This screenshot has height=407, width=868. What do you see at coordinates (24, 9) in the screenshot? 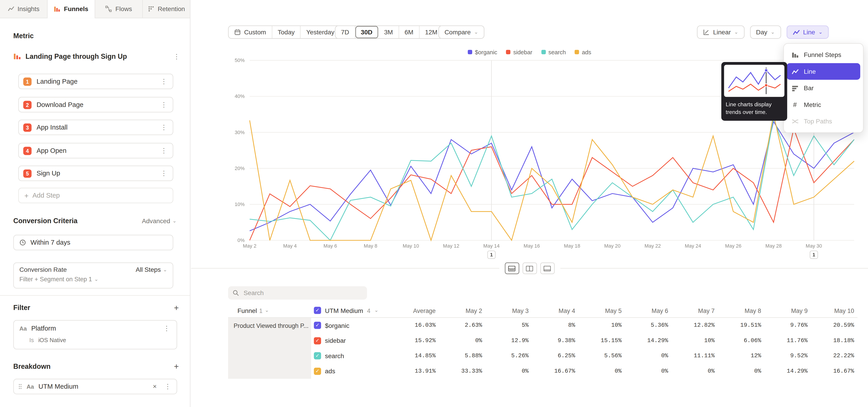
I see `tab-insights: Insights` at bounding box center [24, 9].